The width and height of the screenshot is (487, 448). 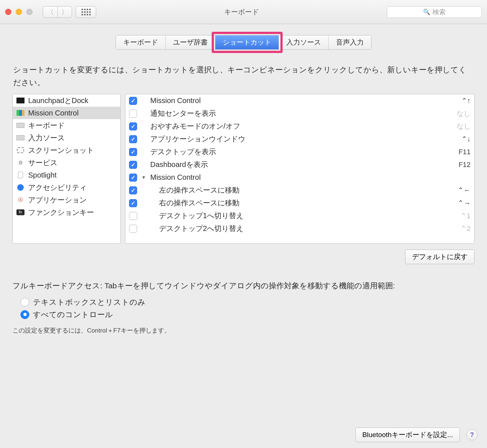 What do you see at coordinates (302, 113) in the screenshot?
I see `shortcut-label: 通知センターを表示` at bounding box center [302, 113].